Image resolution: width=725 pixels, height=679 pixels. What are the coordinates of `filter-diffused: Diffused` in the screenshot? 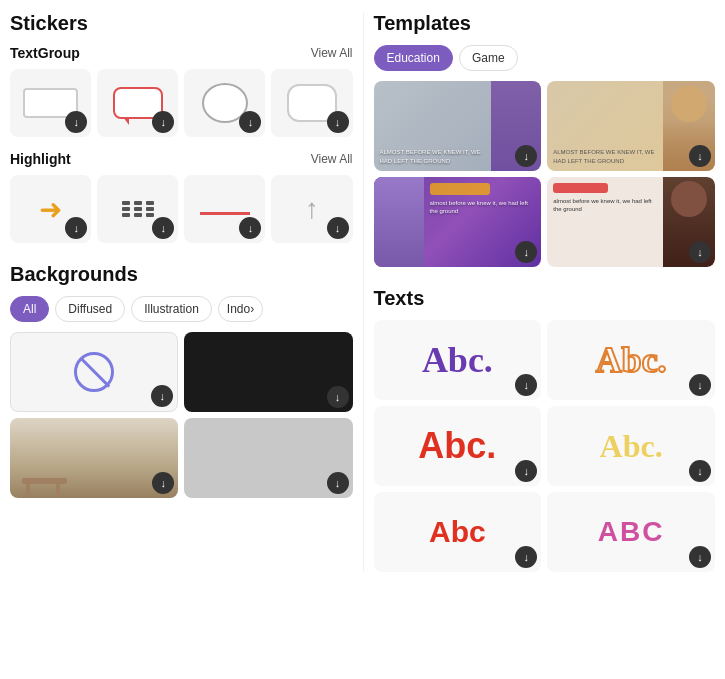 It's located at (90, 309).